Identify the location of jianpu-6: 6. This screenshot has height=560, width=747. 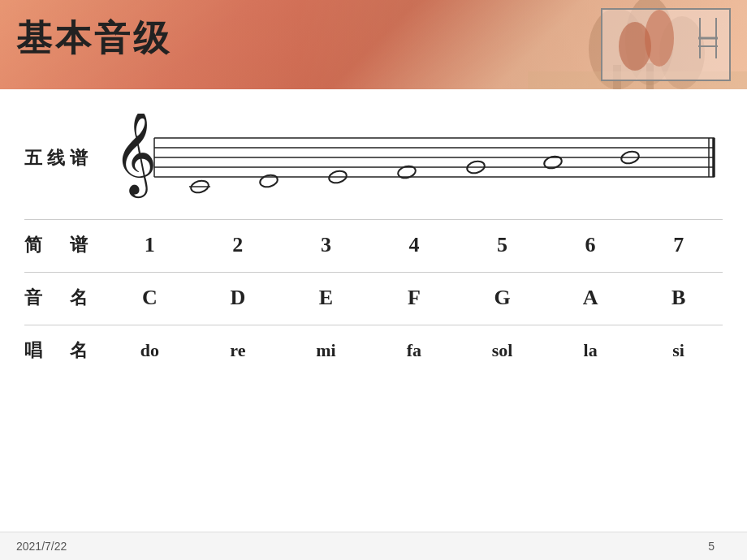
(590, 245).